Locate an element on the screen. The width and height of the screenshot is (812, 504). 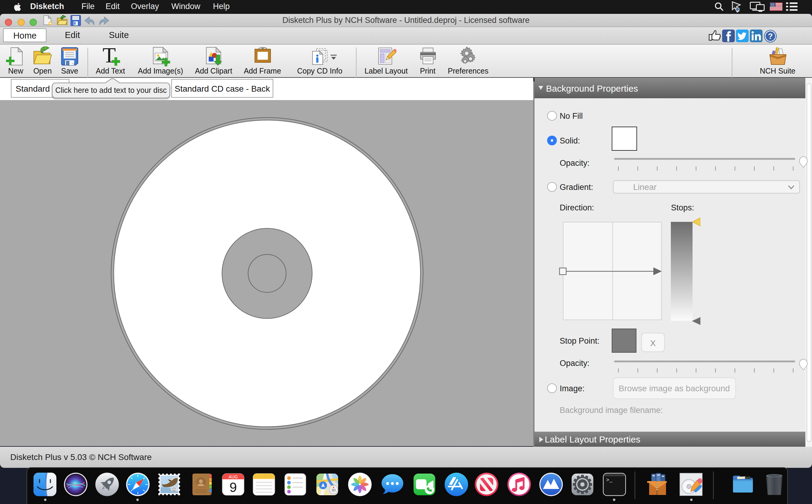
svg-text: 9 is located at coordinates (233, 487).